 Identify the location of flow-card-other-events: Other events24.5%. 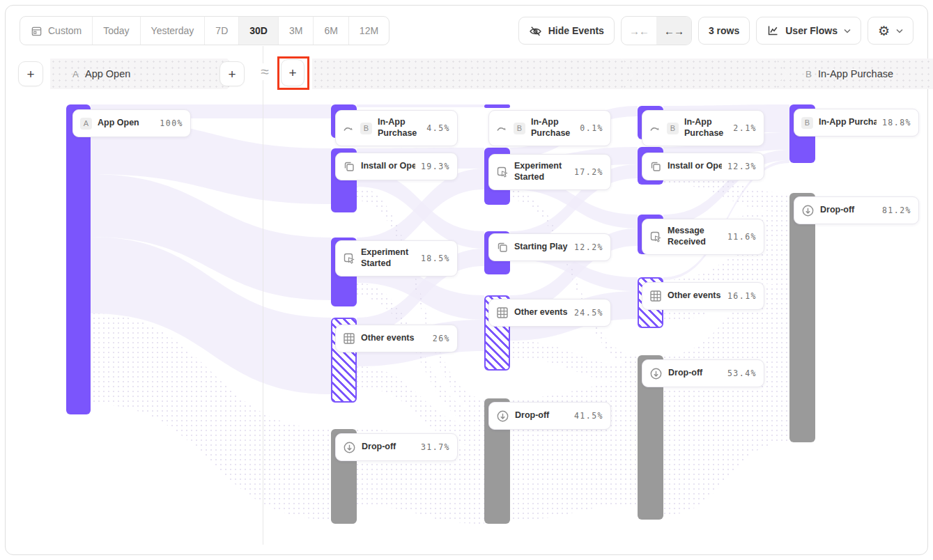
(550, 313).